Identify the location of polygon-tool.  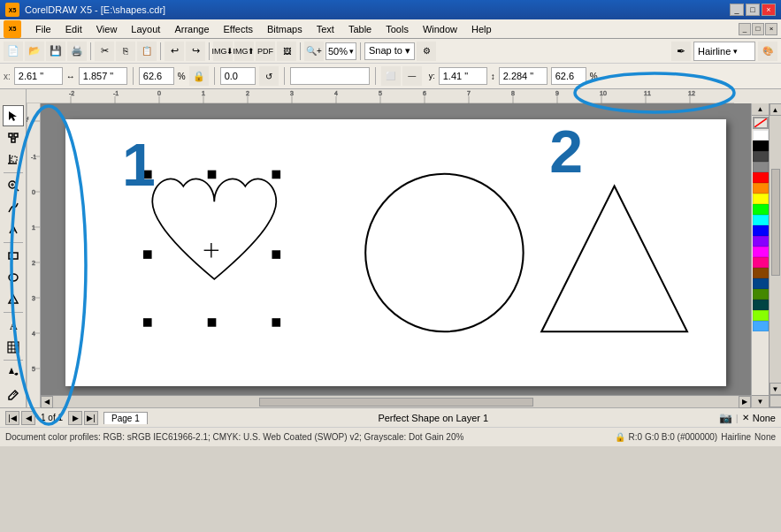
(13, 300).